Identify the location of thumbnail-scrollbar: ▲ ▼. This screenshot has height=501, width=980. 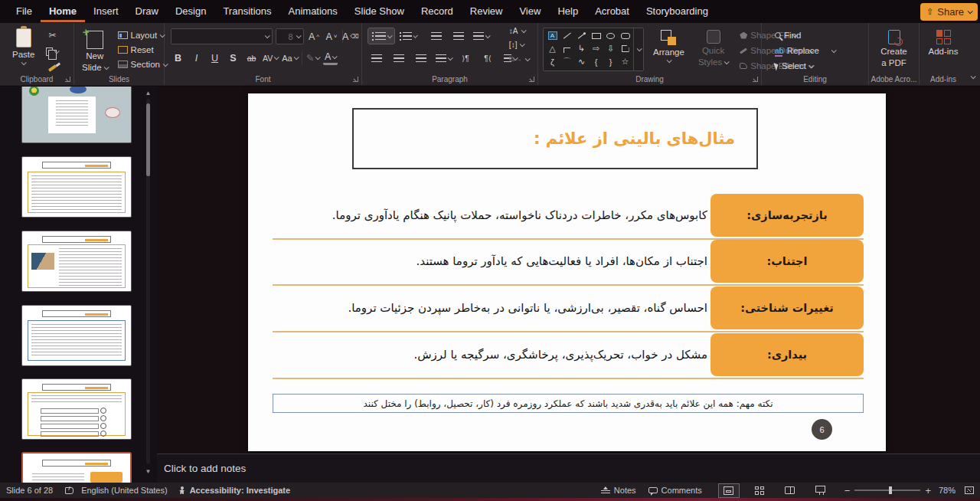
(149, 282).